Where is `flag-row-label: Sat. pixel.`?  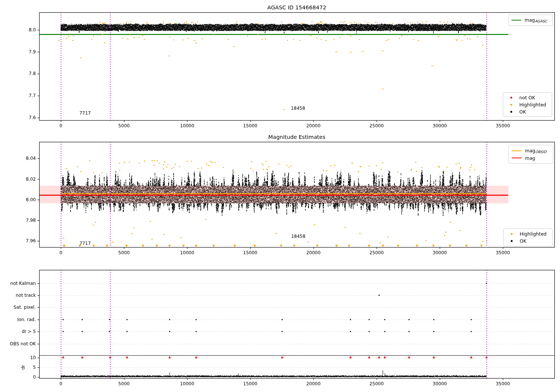 flag-row-label: Sat. pixel. is located at coordinates (25, 307).